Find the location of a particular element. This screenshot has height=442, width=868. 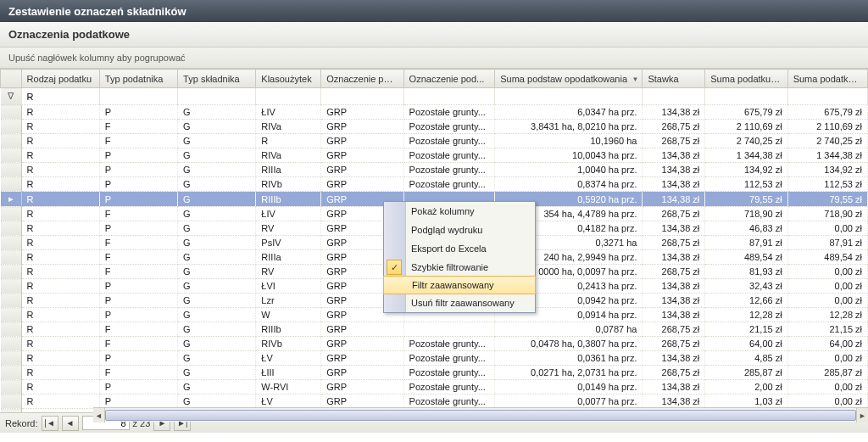

table-cell: 0,0787 ha is located at coordinates (569, 329).